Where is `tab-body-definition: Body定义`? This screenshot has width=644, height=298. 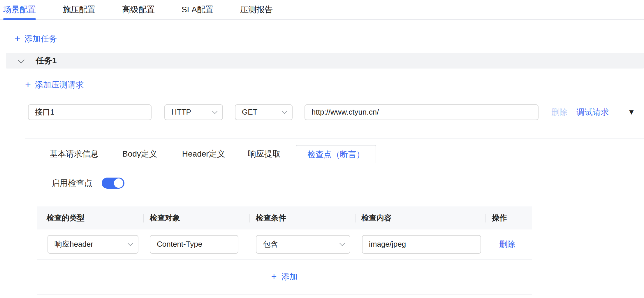 tab-body-definition: Body定义 is located at coordinates (140, 154).